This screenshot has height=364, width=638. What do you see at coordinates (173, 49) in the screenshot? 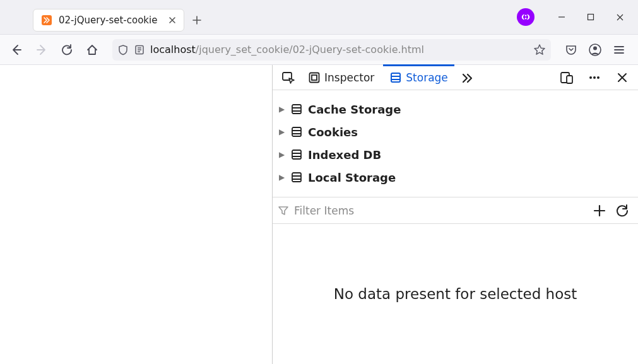
I see `url-host: localhost` at bounding box center [173, 49].